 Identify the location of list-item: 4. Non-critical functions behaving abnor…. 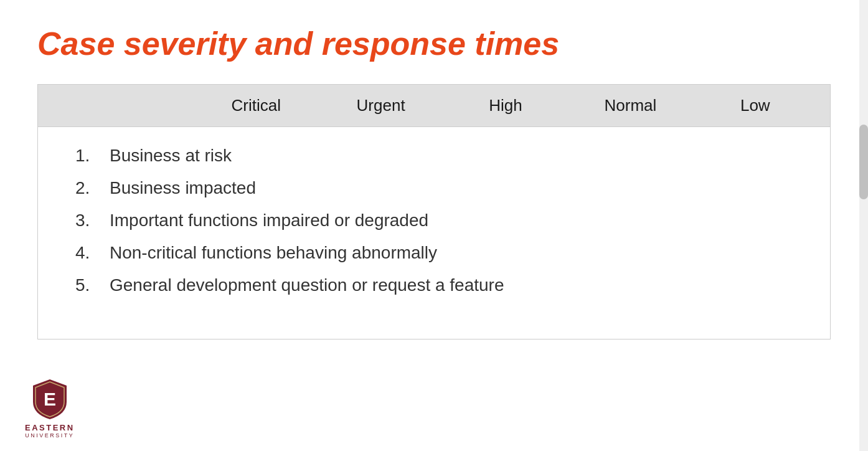
(446, 253).